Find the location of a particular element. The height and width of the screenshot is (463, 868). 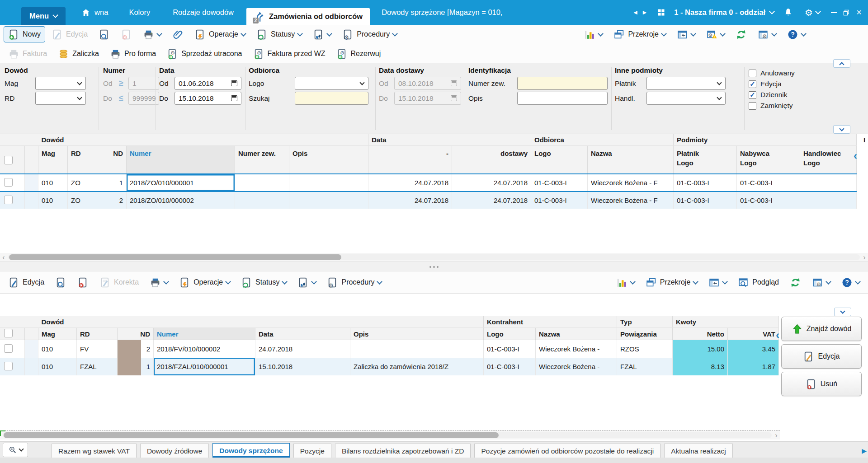

data-dostawy-do-input: 15.10.2018 is located at coordinates (428, 98).